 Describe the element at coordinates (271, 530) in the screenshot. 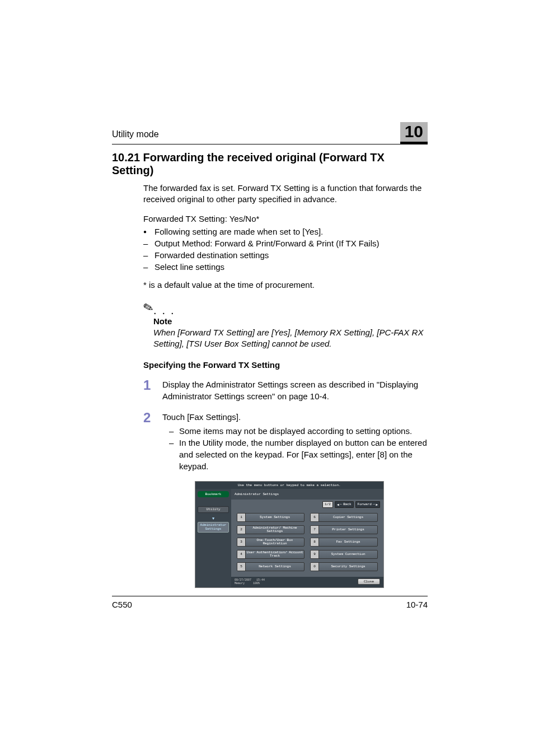

I see `menu-admin-machine-settings: 2Administrator/ Machine Settings` at that location.